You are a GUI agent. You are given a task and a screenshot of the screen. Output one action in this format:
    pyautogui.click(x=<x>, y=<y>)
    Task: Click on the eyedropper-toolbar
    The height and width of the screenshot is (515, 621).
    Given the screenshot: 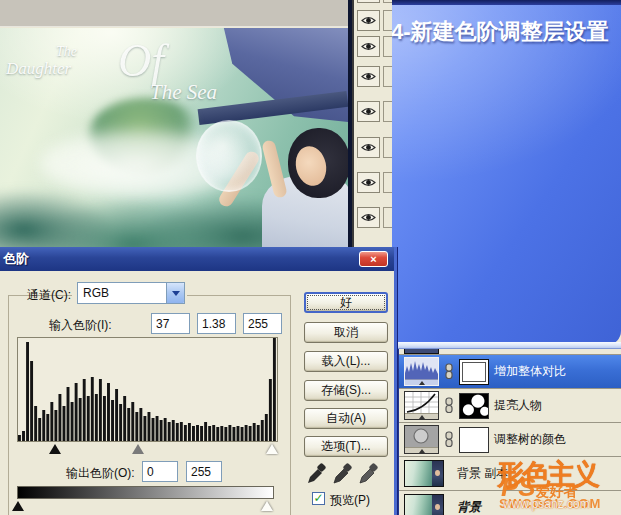 What is the action you would take?
    pyautogui.click(x=348, y=474)
    